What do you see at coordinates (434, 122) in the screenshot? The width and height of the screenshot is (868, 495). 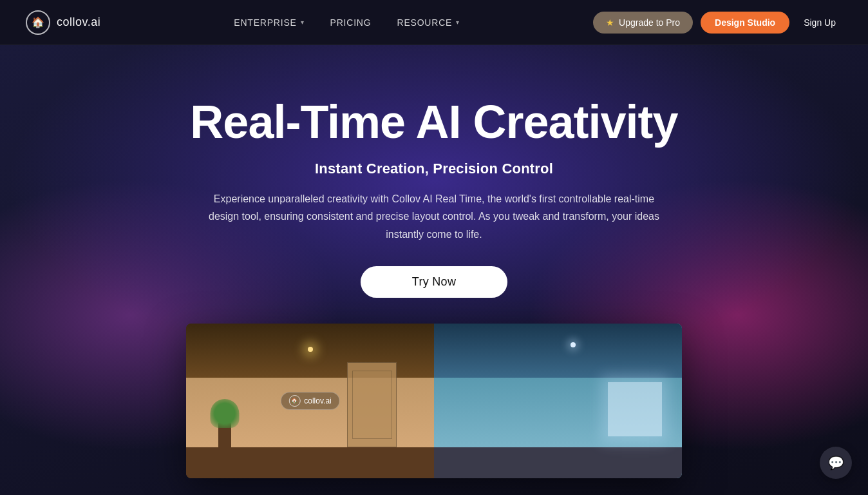 I see `hero-title: Real-Time AI Creativity` at bounding box center [434, 122].